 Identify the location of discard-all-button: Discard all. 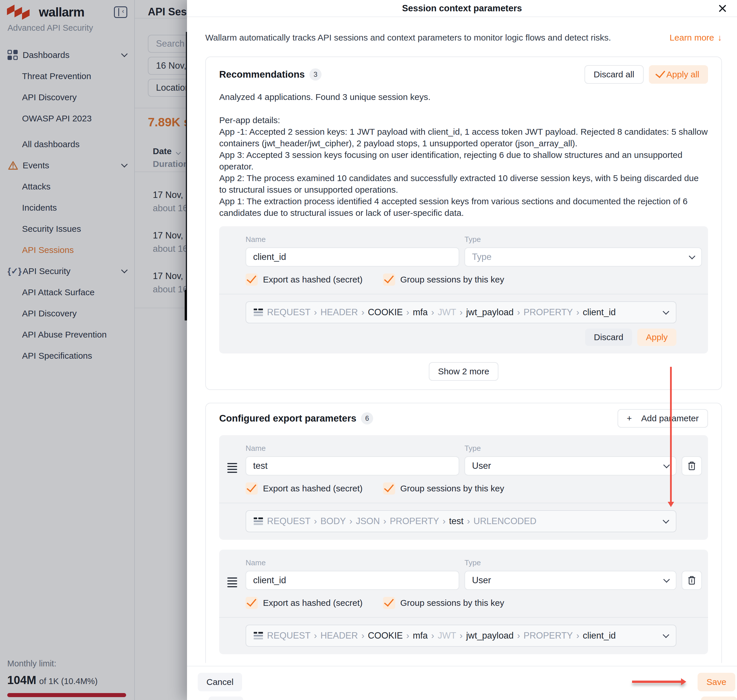
(614, 75).